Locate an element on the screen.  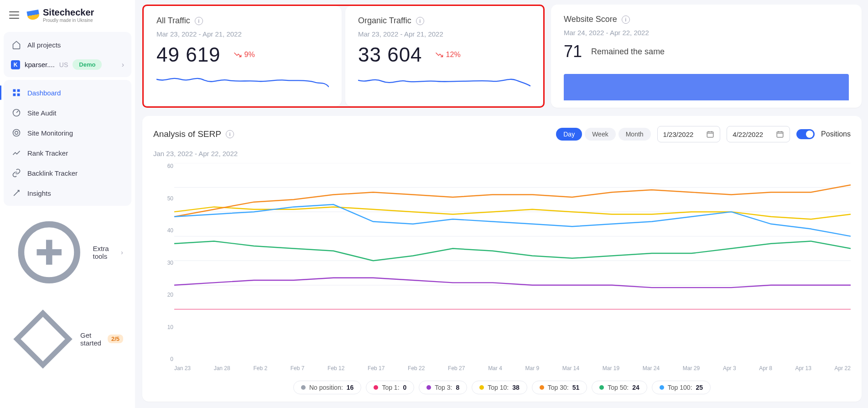
sidebar-item-label: Backlink Tracker is located at coordinates (52, 173).